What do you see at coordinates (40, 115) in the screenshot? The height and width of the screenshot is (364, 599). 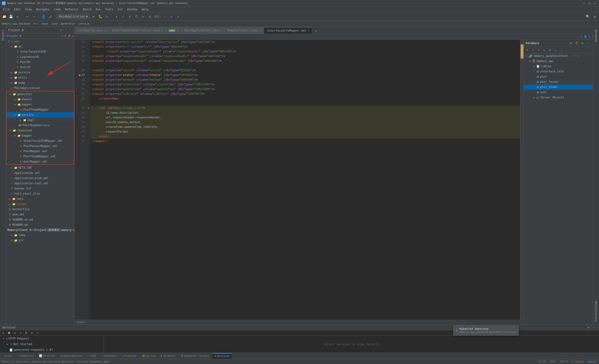 I see `tree-item-gen-service: ▼ 📁 service` at bounding box center [40, 115].